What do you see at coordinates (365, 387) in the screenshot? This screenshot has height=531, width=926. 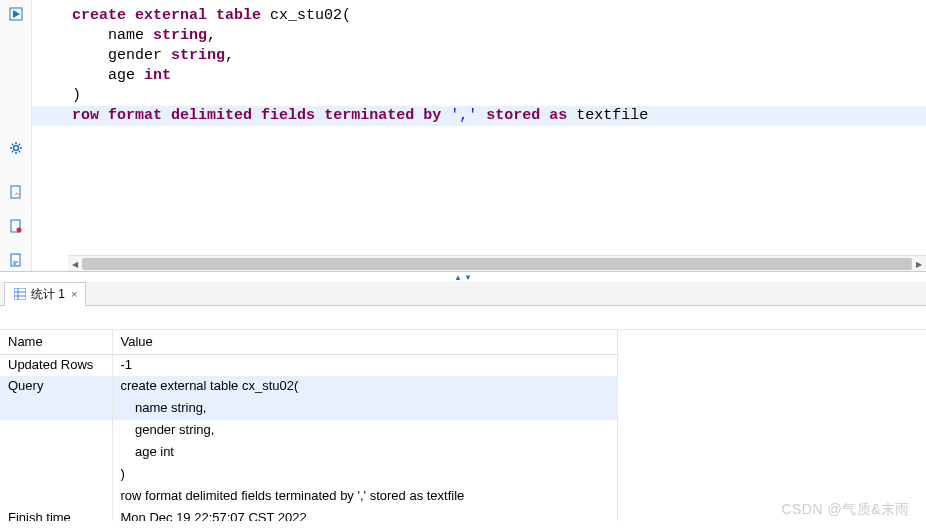 I see `cell-value: create external table cx_stu02(` at bounding box center [365, 387].